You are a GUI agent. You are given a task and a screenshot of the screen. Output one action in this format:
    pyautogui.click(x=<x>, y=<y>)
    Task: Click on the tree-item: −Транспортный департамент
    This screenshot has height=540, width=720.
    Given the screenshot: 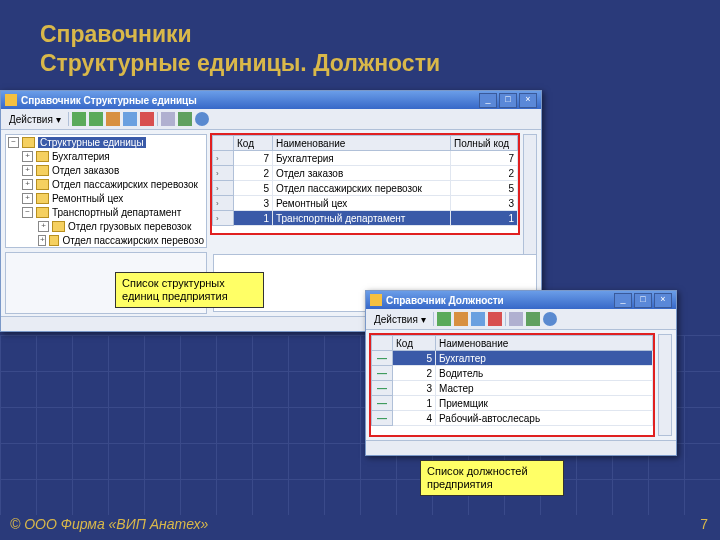 What is the action you would take?
    pyautogui.click(x=106, y=212)
    